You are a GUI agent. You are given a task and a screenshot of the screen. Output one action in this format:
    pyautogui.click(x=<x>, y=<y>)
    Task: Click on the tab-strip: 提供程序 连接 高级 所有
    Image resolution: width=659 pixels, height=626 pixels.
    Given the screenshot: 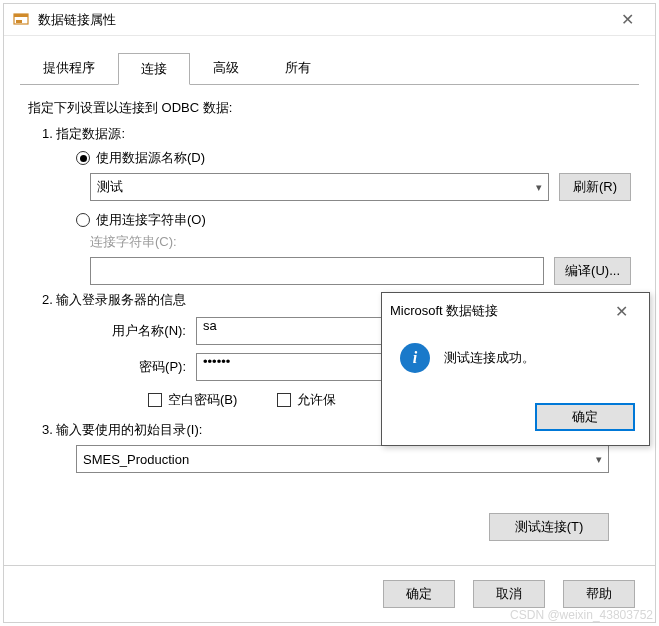 What is the action you would take?
    pyautogui.click(x=330, y=60)
    